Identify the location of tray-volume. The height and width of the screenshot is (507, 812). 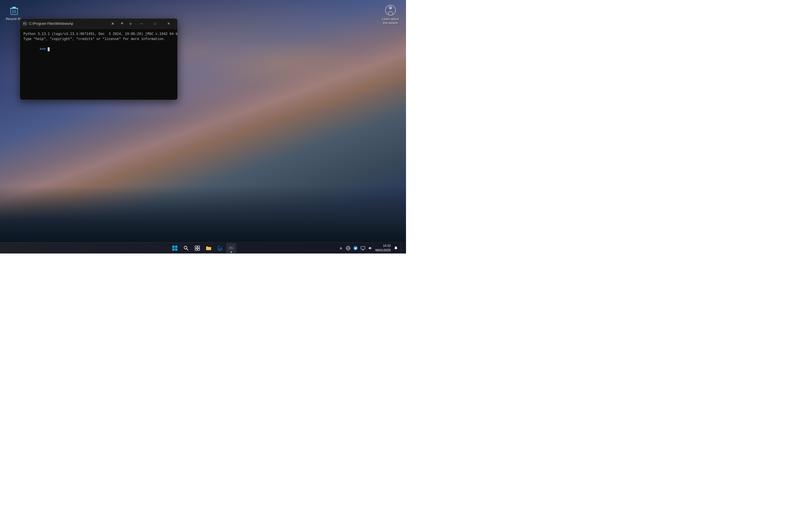
(370, 248).